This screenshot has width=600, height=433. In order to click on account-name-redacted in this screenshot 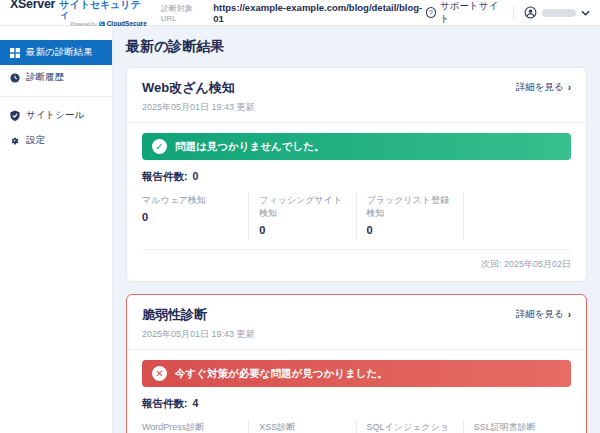, I will do `click(559, 13)`.